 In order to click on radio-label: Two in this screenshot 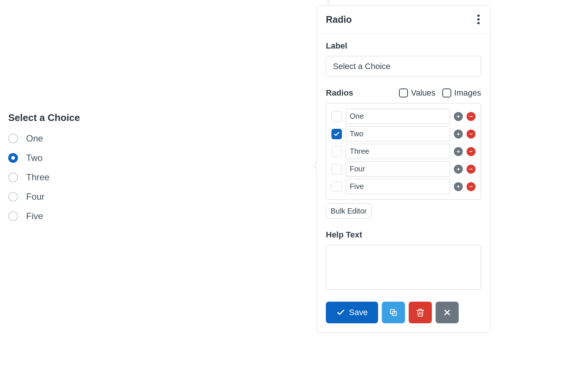, I will do `click(34, 158)`.